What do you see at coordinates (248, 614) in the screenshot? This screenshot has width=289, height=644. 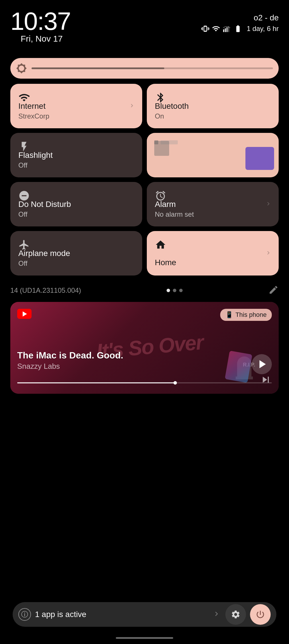 I see `bottom-actions` at bounding box center [248, 614].